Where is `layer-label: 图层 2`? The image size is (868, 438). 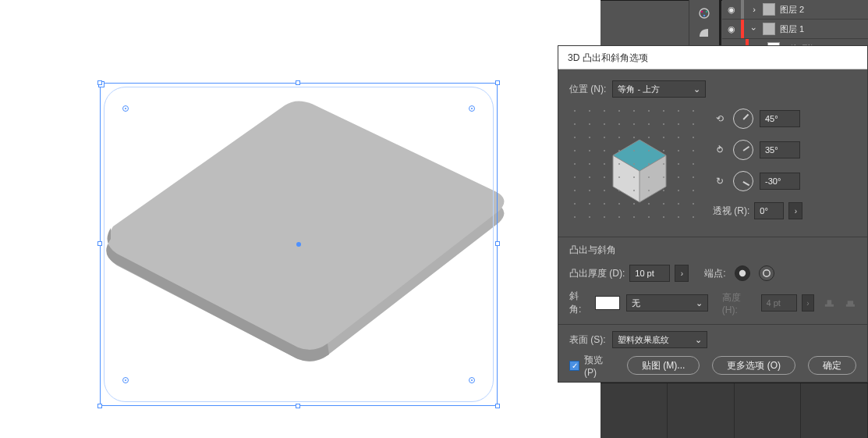 layer-label: 图层 2 is located at coordinates (792, 9).